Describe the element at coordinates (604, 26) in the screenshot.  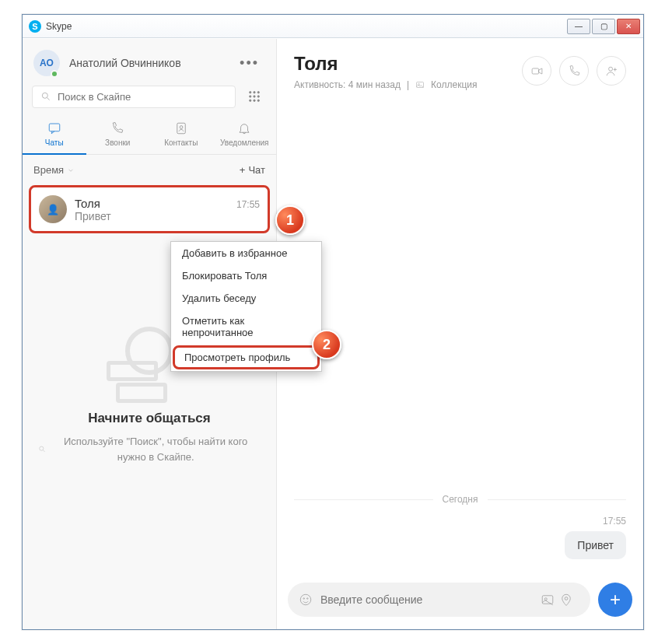
I see `maximize-button: ▢` at that location.